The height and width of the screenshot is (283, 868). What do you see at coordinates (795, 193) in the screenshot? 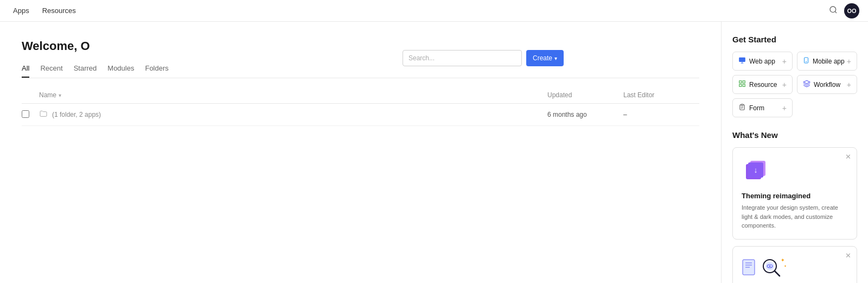
I see `whats-new-card-theming: ✕ ↓ Theming reimagined Integrate your de…` at bounding box center [795, 193].